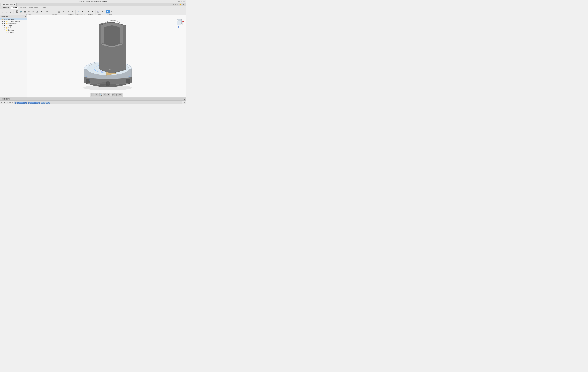  What do you see at coordinates (104, 95) in the screenshot?
I see `zoom-more-button: ▾` at bounding box center [104, 95].